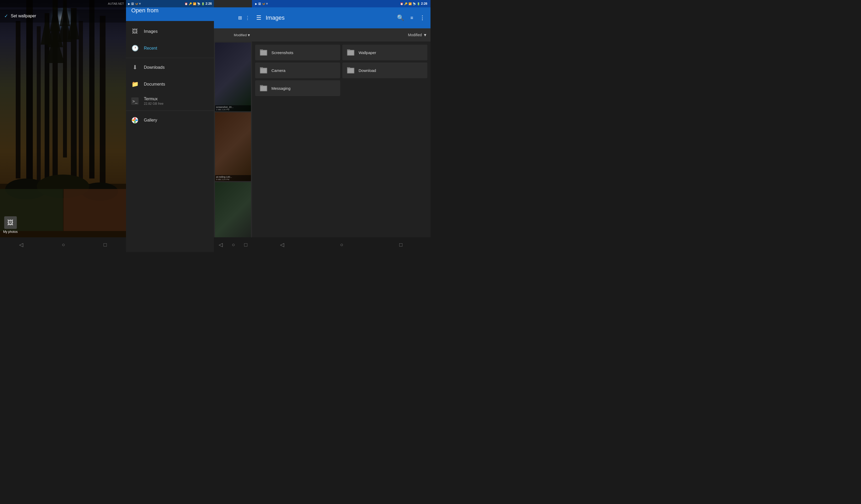  Describe the element at coordinates (63, 245) in the screenshot. I see `panel1-nav-bar: ◁ ○ □` at that location.